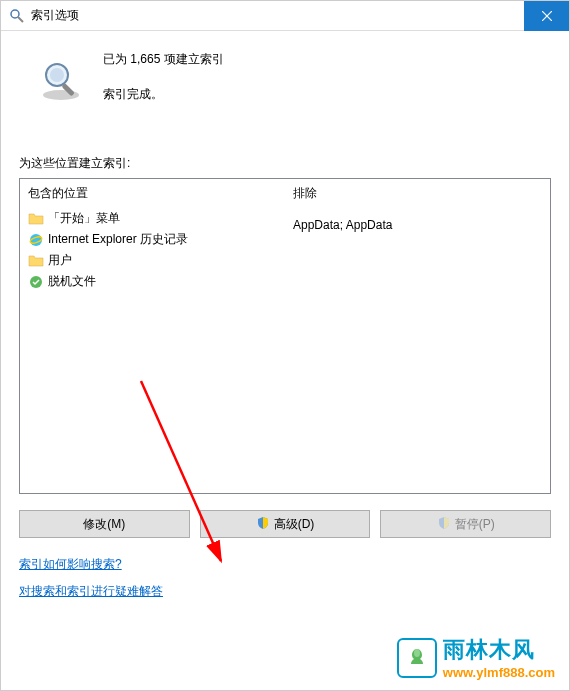 This screenshot has height=691, width=570. I want to click on troubleshoot-link: 对搜索和索引进行疑难解答, so click(91, 592).